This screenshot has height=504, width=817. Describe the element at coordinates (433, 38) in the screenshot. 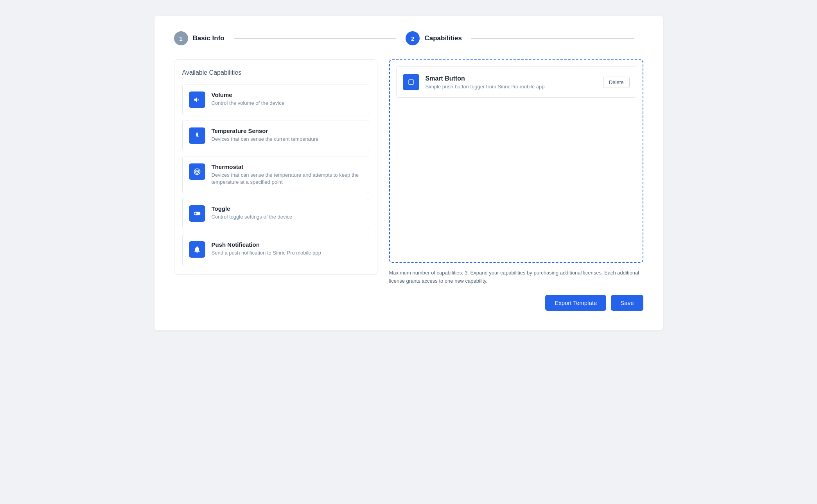

I see `step-2: 2 Capabilities` at that location.